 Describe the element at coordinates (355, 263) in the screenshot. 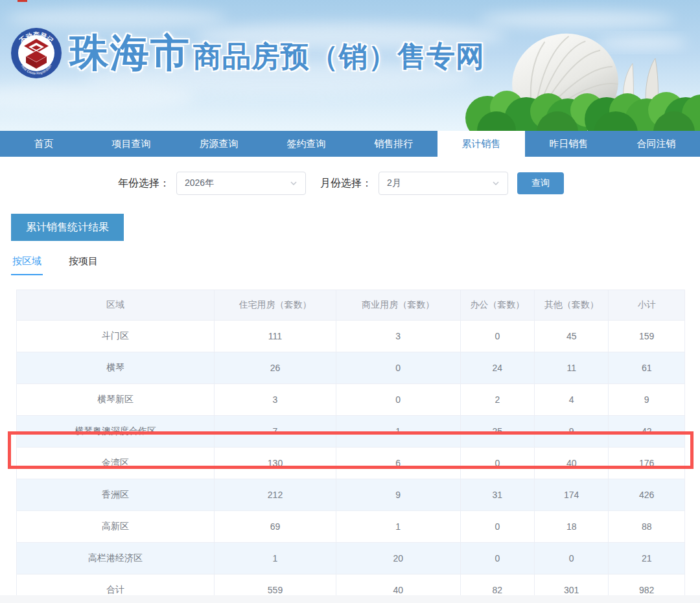

I see `result-tabs: 按区域 按项目` at that location.